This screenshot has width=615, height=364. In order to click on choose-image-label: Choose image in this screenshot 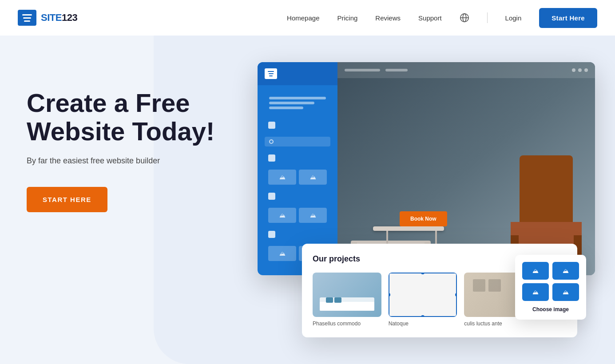, I will do `click(551, 309)`.